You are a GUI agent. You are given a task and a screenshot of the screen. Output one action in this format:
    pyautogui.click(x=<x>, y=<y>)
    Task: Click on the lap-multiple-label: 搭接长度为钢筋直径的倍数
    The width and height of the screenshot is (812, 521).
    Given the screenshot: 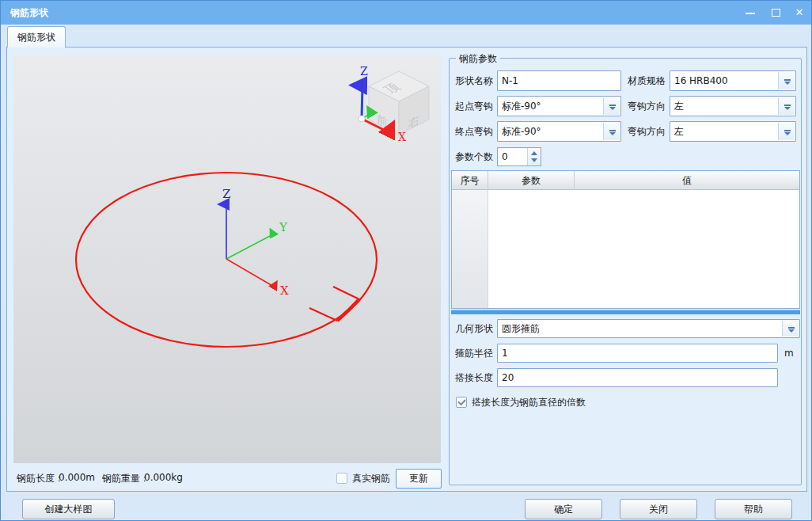 What is the action you would take?
    pyautogui.click(x=529, y=402)
    